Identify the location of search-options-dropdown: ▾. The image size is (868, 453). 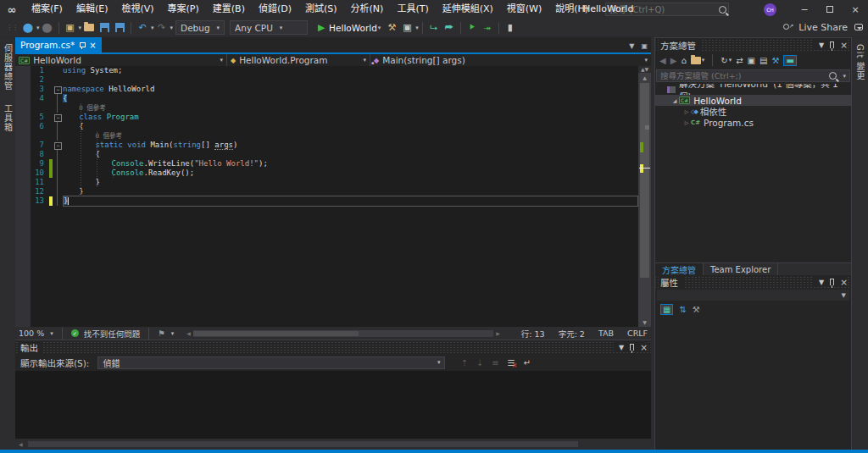
(844, 76).